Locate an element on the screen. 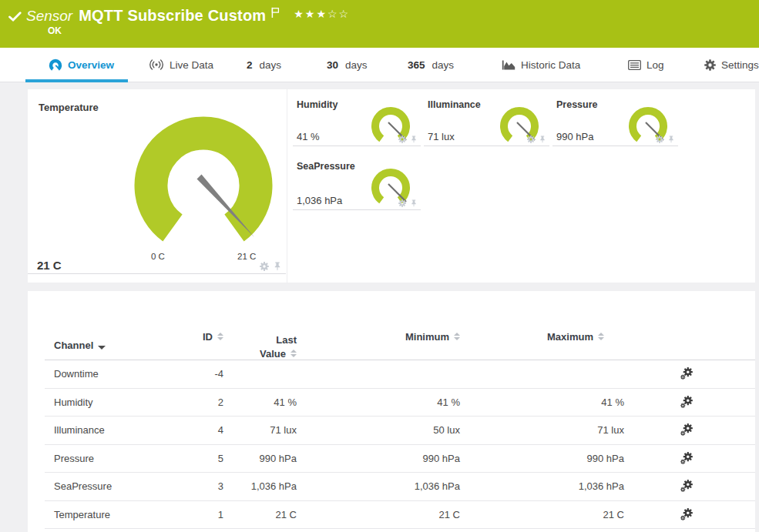 The height and width of the screenshot is (532, 759). channel-id: 2 is located at coordinates (183, 402).